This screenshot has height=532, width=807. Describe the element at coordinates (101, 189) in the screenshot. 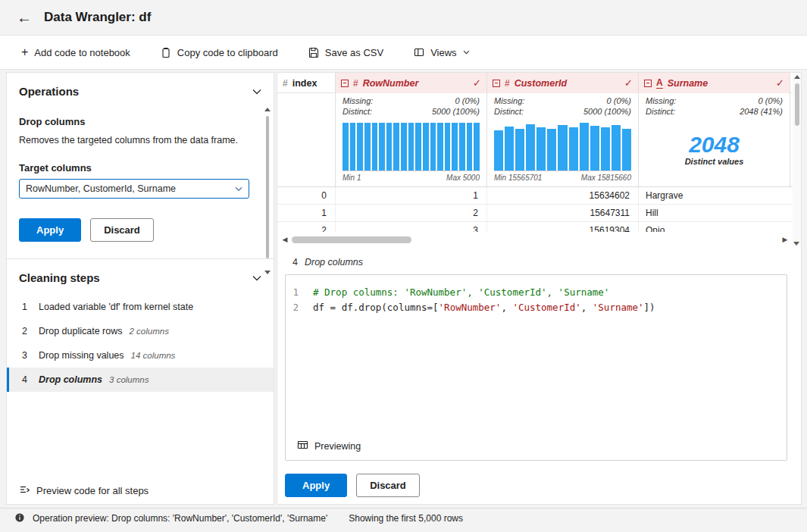

I see `target-columns-value: RowNumber, CustomerId, Surname` at that location.